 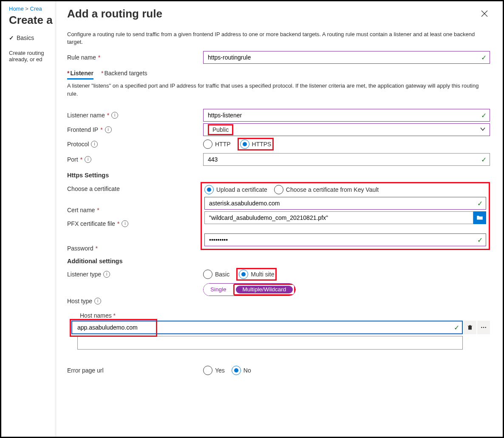 I want to click on port-input, so click(x=347, y=159).